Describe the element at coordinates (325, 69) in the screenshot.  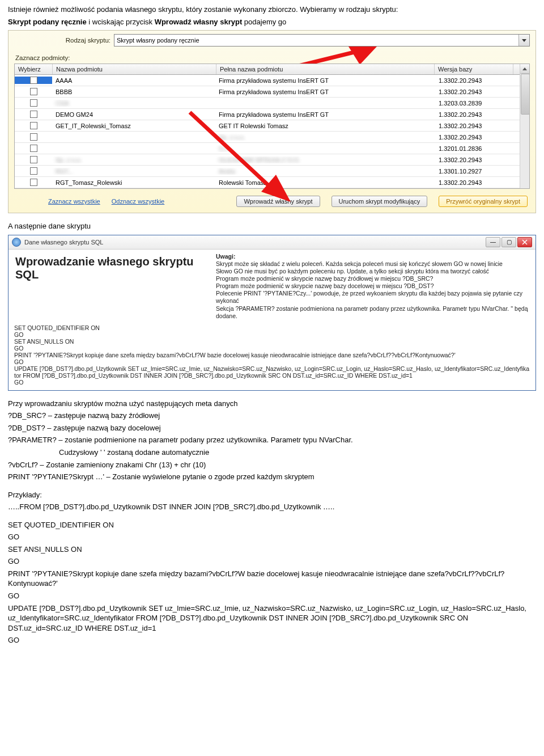
I see `col-pelna: Pełna nazwa podmiotu` at that location.